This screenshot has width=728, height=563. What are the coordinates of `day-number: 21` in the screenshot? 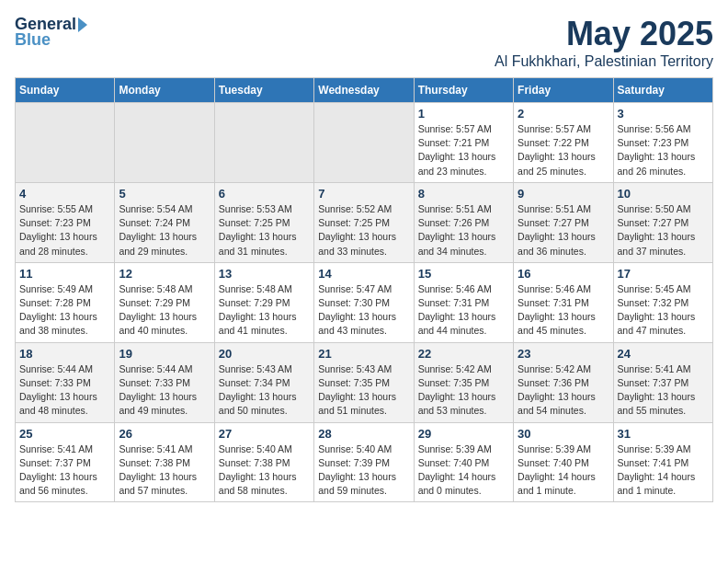 It's located at (364, 353).